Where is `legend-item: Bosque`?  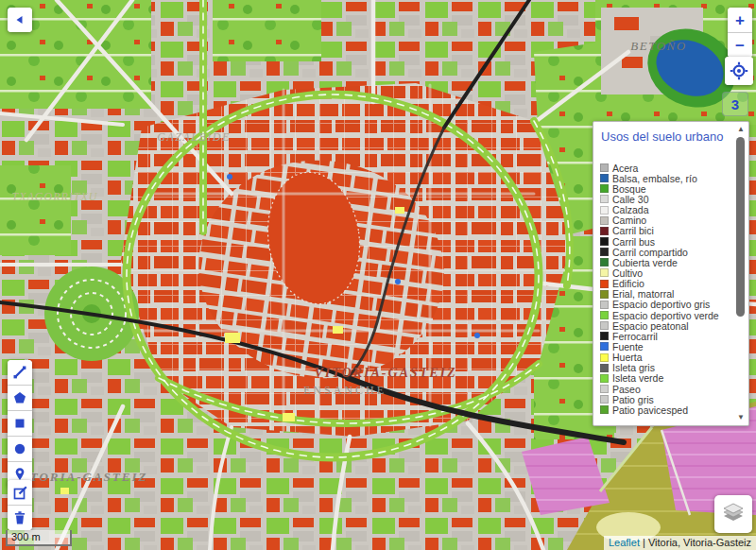
legend-item: Bosque is located at coordinates (675, 189).